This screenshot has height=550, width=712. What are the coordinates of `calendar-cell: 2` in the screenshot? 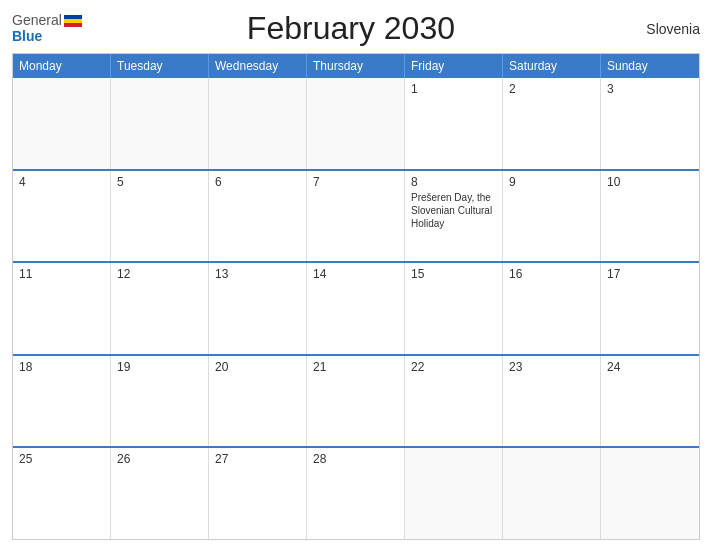 It's located at (552, 124).